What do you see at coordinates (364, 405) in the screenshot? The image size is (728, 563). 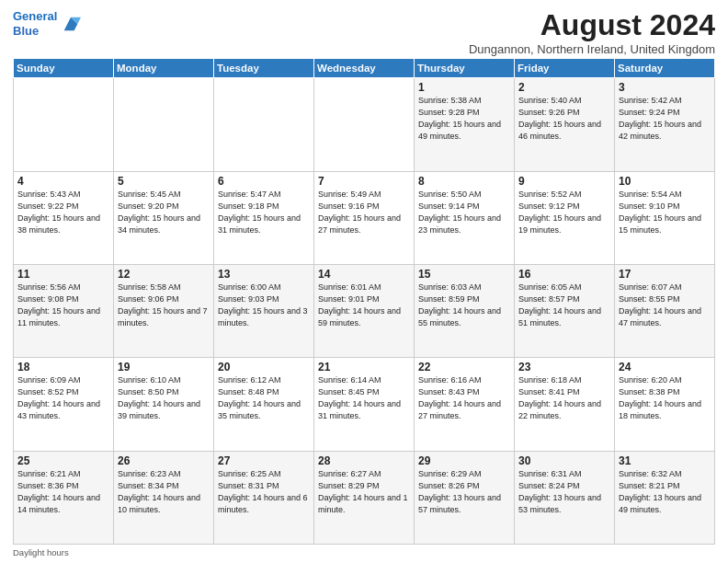 I see `calendar-cell: 21Sunrise: 6:14 AM Sunset: 8:45 PM Dayli…` at bounding box center [364, 405].